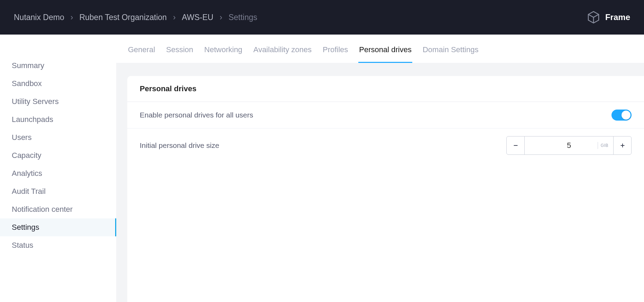 The width and height of the screenshot is (644, 302). I want to click on row-initial-drive-size: Initial personal drive size GIB, so click(386, 145).